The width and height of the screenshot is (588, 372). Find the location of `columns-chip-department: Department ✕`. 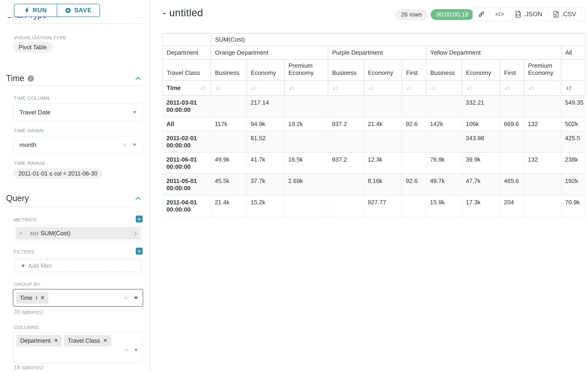

columns-chip-department: Department ✕ is located at coordinates (39, 340).